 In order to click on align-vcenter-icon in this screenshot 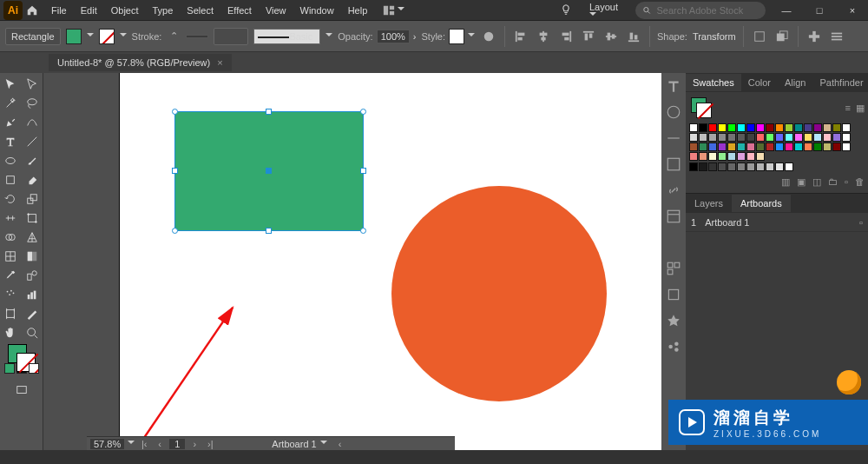, I will do `click(611, 36)`.